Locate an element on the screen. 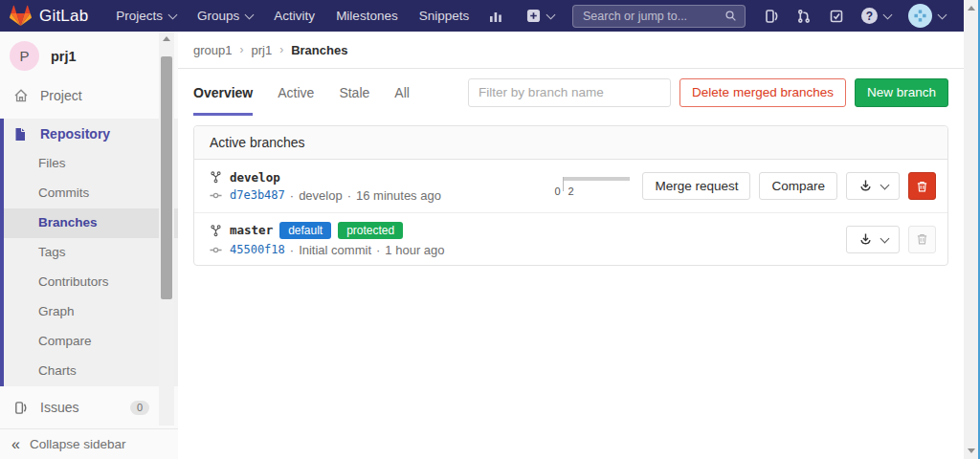 Image resolution: width=980 pixels, height=459 pixels. nav-activity: Activity is located at coordinates (295, 15).